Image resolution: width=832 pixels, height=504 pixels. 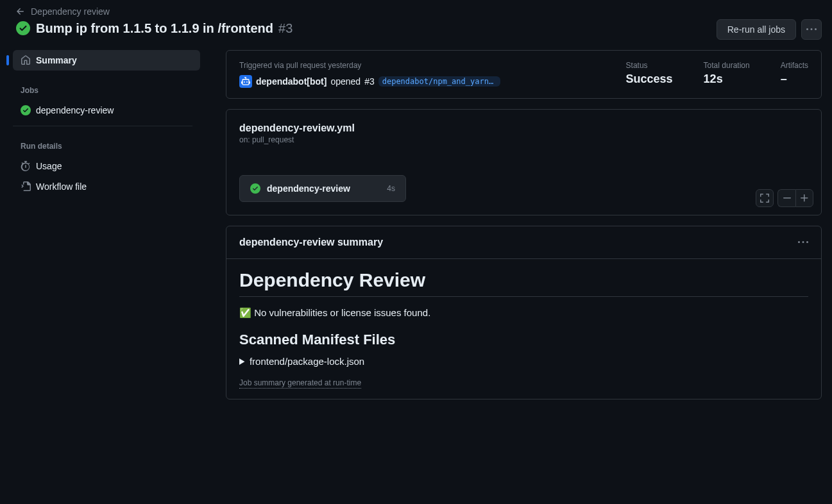 I want to click on home-icon, so click(x=26, y=60).